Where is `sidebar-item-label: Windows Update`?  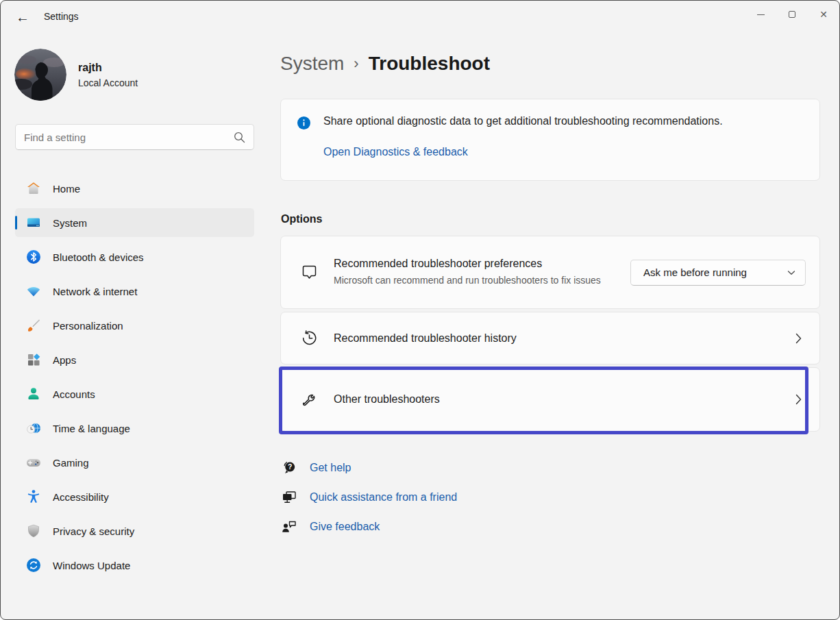 sidebar-item-label: Windows Update is located at coordinates (92, 566).